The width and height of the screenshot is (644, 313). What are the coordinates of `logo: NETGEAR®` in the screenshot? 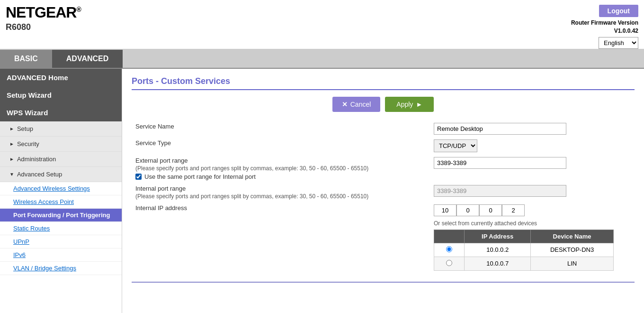 It's located at (44, 12).